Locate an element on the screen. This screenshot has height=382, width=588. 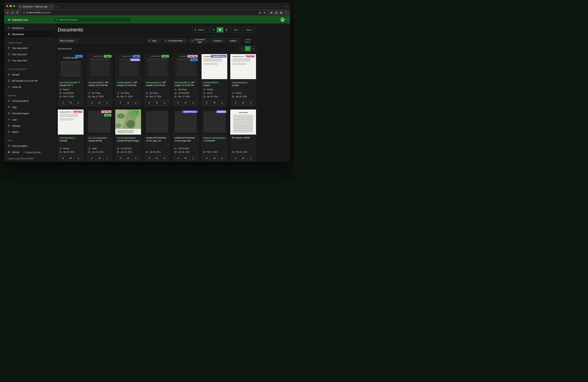
filter-field-selector: Title & content is located at coordinates (68, 41).